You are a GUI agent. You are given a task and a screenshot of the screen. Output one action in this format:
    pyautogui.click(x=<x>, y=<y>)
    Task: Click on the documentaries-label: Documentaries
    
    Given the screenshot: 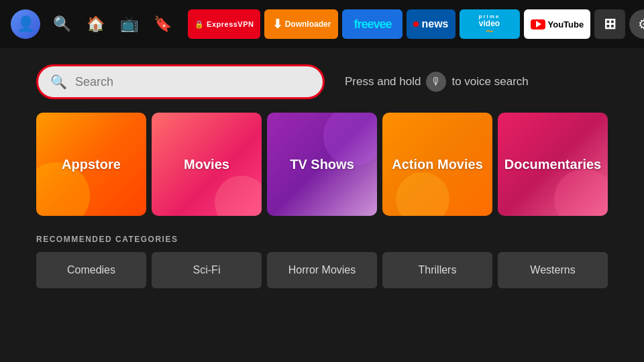 What is the action you would take?
    pyautogui.click(x=553, y=165)
    